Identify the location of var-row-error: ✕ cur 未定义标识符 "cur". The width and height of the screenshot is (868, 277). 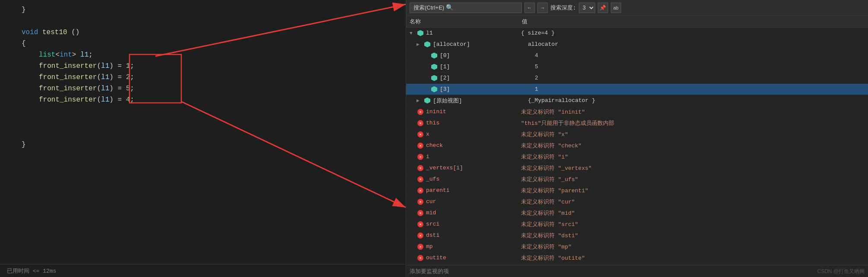
(637, 202).